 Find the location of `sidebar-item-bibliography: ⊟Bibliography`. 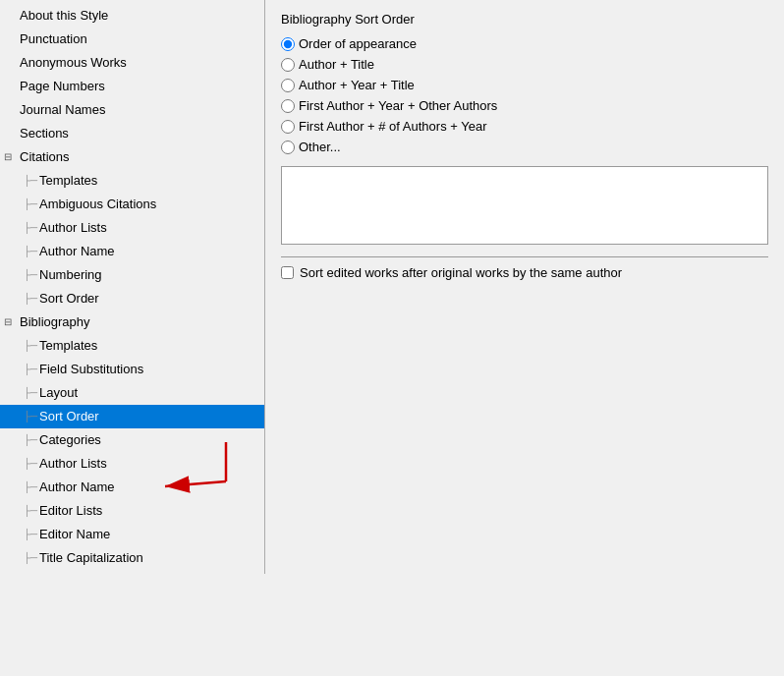

sidebar-item-bibliography: ⊟Bibliography is located at coordinates (132, 322).